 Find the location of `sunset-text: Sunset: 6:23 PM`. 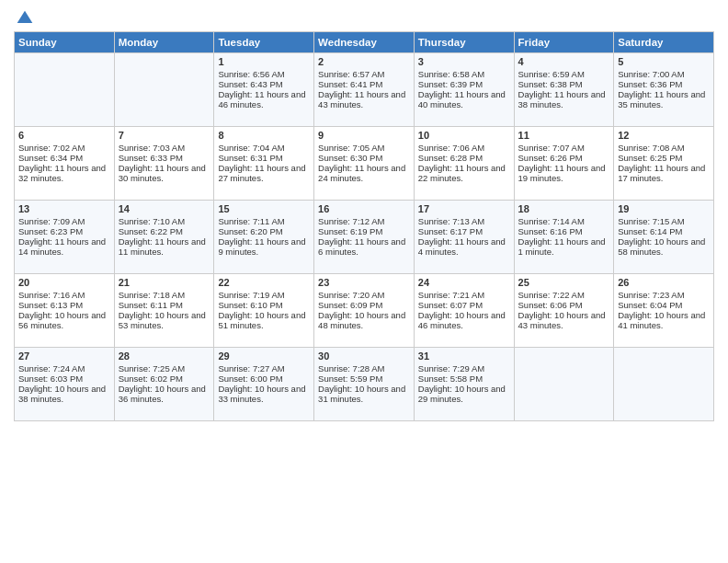

sunset-text: Sunset: 6:23 PM is located at coordinates (64, 232).